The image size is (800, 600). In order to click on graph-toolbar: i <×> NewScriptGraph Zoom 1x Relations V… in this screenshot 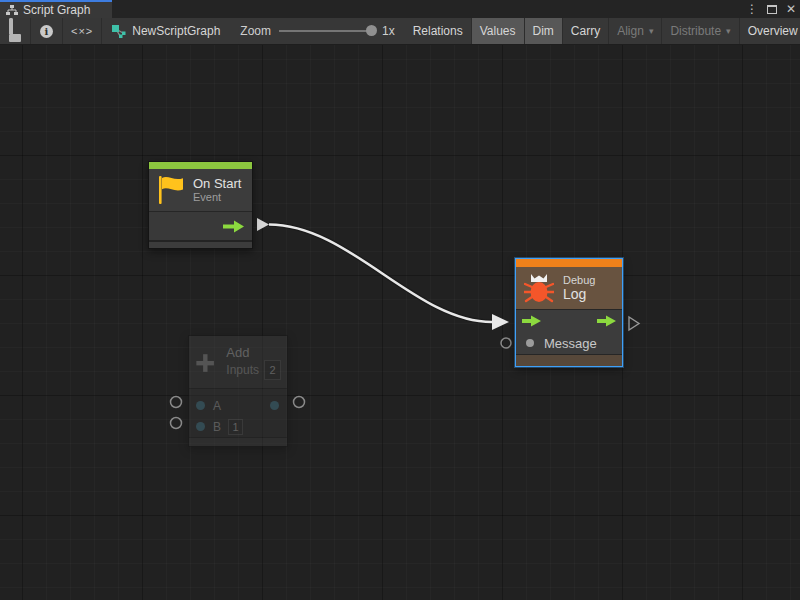, I will do `click(400, 32)`.